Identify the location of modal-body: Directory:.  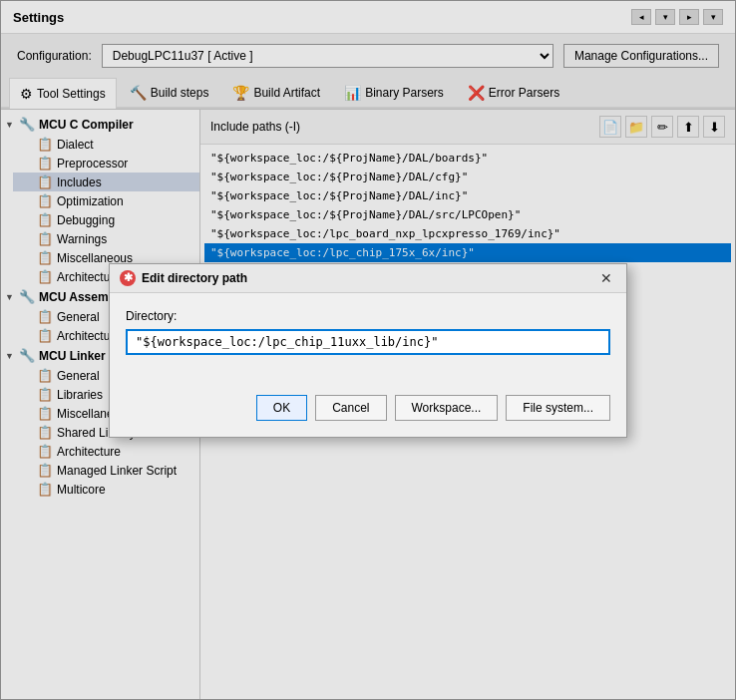
(368, 332).